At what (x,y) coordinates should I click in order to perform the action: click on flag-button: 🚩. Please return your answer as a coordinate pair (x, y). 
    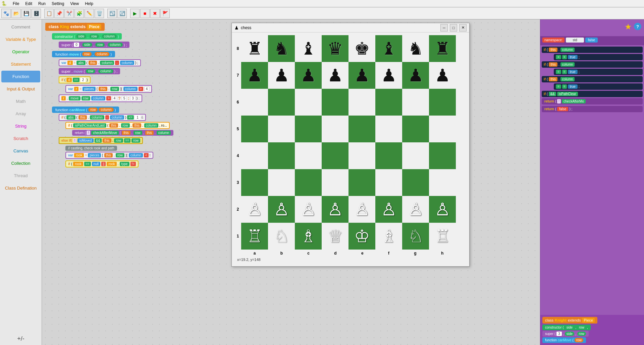
    Looking at the image, I should click on (165, 13).